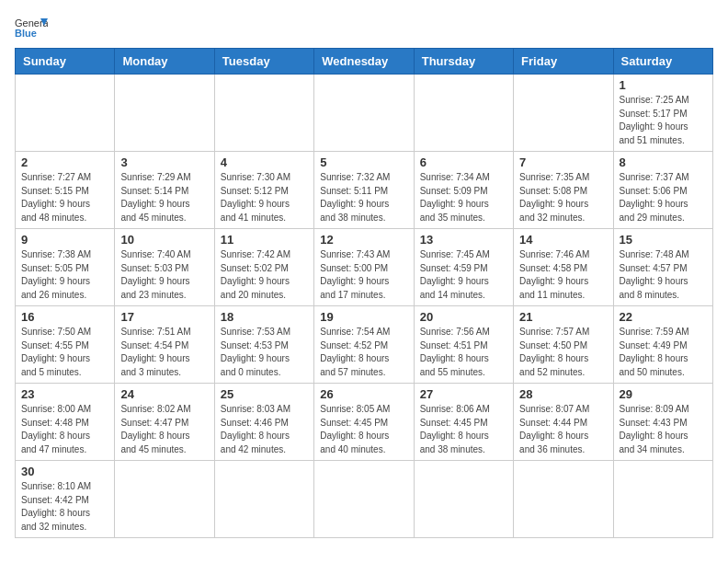  What do you see at coordinates (563, 268) in the screenshot?
I see `calendar-cell: 14Sunrise: 7:46 AM Sunset: 4:58 PM Dayli…` at bounding box center [563, 268].